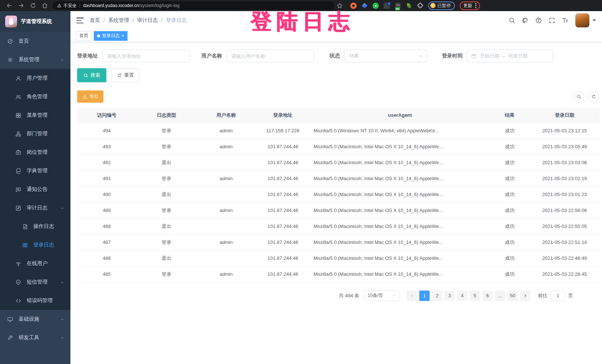 The image size is (602, 364). What do you see at coordinates (579, 97) in the screenshot?
I see `toggle-search-button` at bounding box center [579, 97].